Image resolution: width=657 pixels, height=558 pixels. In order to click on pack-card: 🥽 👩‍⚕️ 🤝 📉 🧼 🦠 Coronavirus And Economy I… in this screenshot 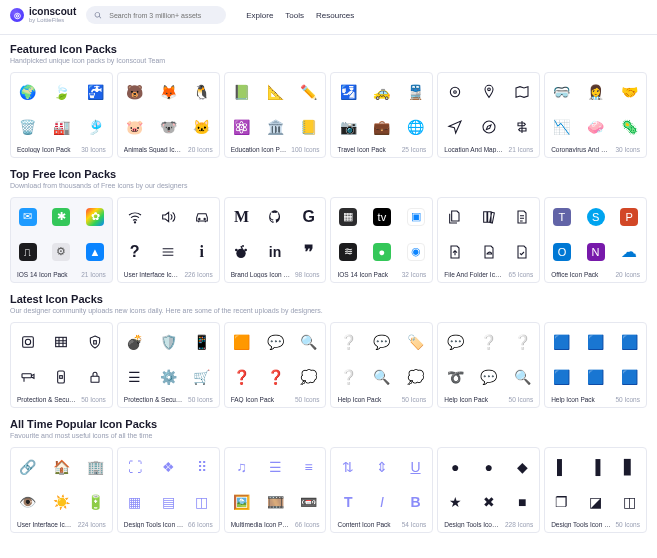, I will do `click(596, 115)`.